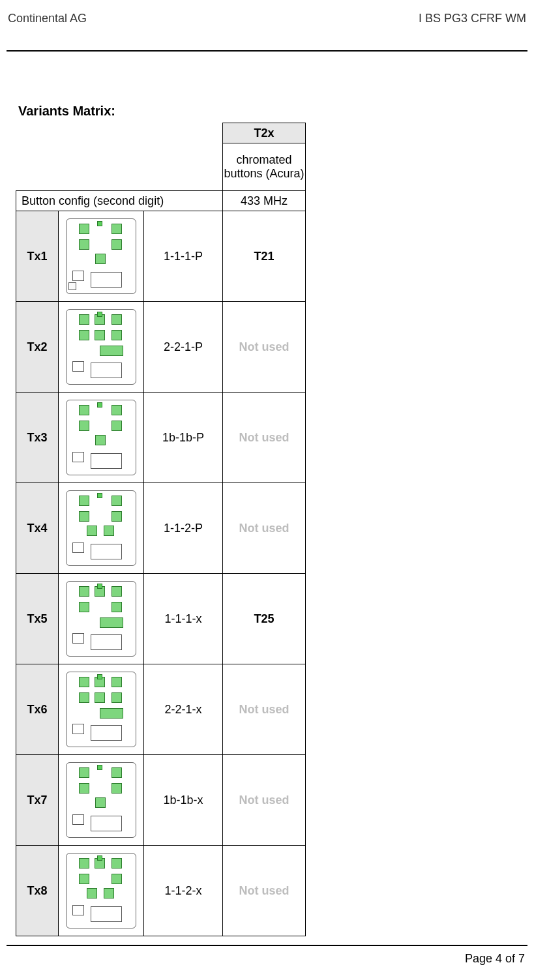 Image resolution: width=534 pixels, height=980 pixels. Describe the element at coordinates (161, 709) in the screenshot. I see `table-row: Tx6 2-2-1` at that location.